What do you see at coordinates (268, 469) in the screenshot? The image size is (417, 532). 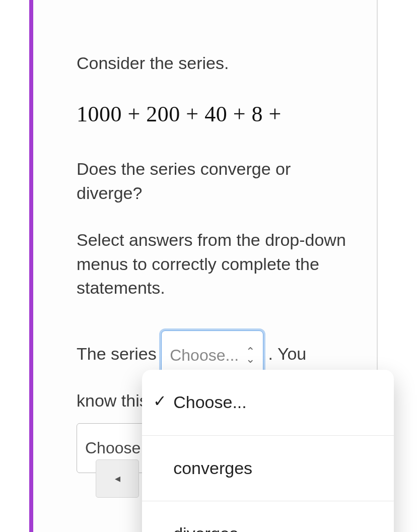 I see `dropdown1-option-converges: converges` at bounding box center [268, 469].